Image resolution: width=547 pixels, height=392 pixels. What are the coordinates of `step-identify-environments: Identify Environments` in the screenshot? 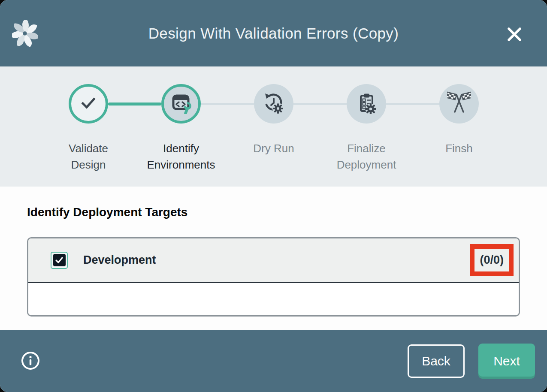 It's located at (181, 129).